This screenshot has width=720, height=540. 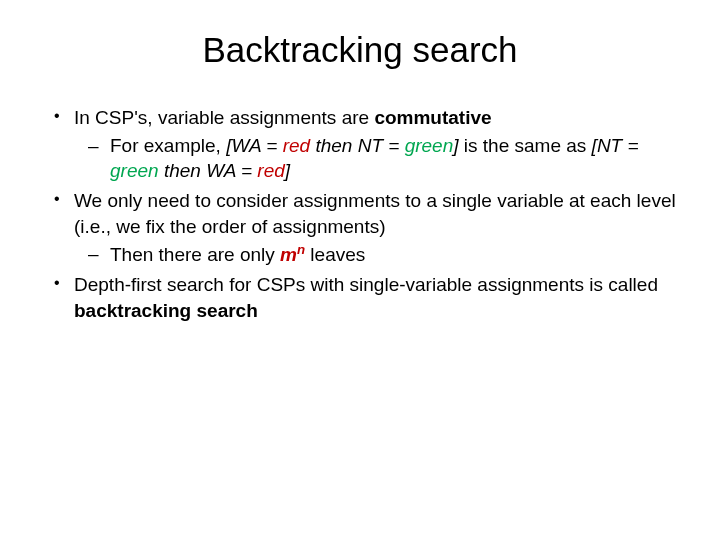 What do you see at coordinates (616, 146) in the screenshot?
I see `bullet-1a-i4: [NT =` at bounding box center [616, 146].